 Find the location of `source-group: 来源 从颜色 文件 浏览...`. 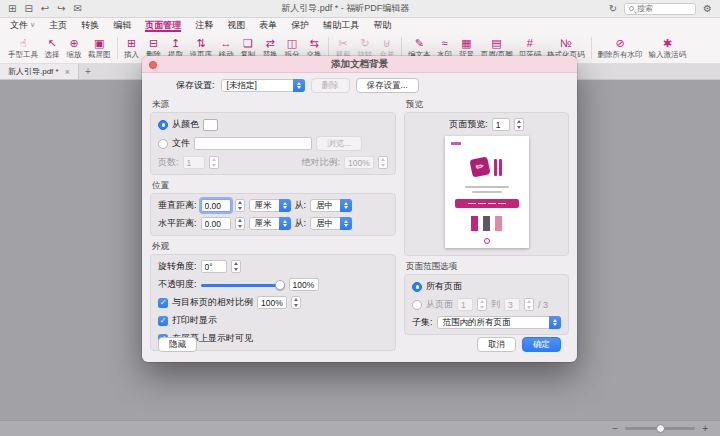

source-group: 来源 从颜色 文件 浏览... is located at coordinates (273, 136).